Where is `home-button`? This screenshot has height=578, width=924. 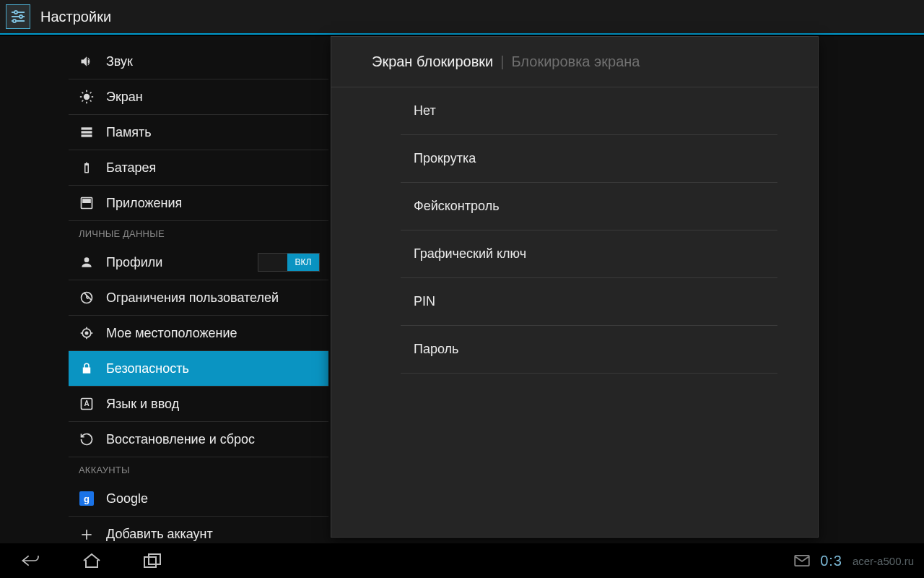 home-button is located at coordinates (92, 561).